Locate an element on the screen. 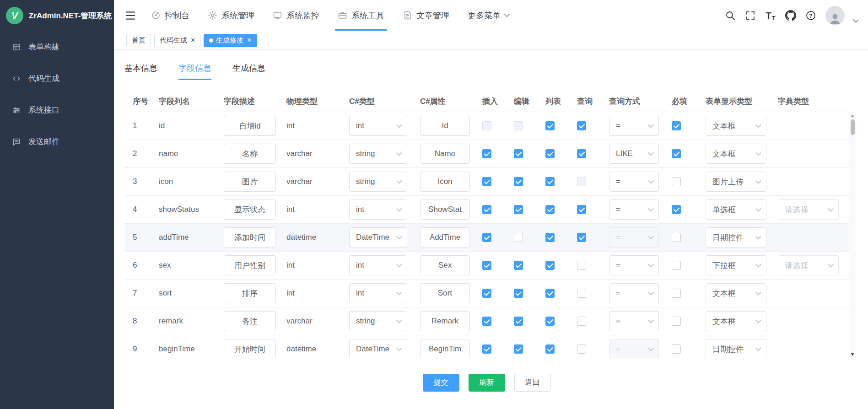 This screenshot has width=868, height=409. query-method-select: LIKE is located at coordinates (634, 154).